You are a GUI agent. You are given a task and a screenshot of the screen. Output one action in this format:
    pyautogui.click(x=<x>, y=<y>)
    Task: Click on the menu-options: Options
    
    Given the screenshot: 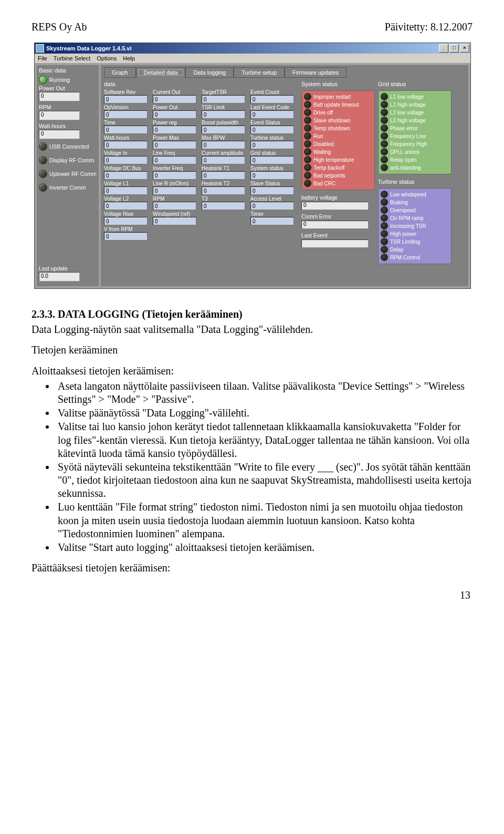 What is the action you would take?
    pyautogui.click(x=107, y=58)
    